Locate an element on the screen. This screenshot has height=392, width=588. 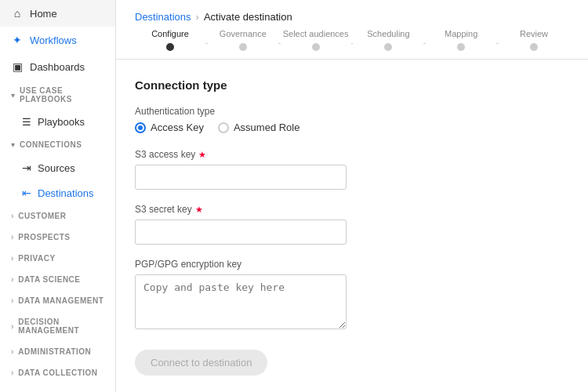
pgp-gpg-key-input is located at coordinates (241, 302).